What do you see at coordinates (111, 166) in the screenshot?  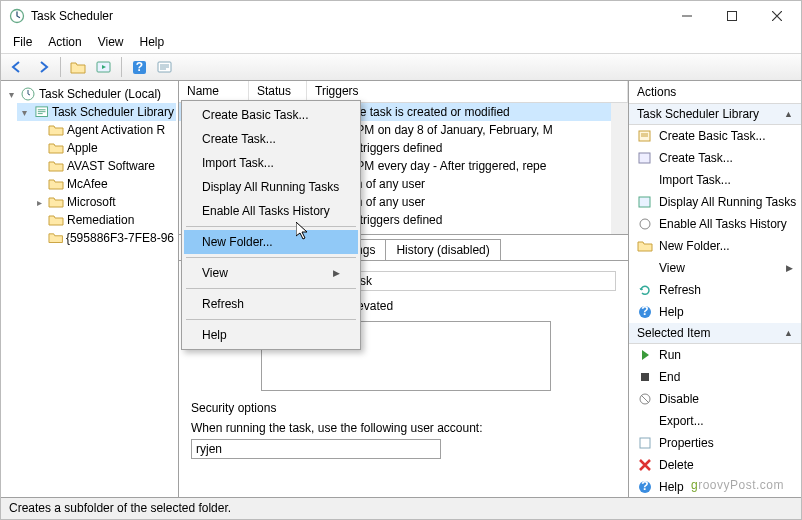 I see `tree-item-label: AVAST Software` at bounding box center [111, 166].